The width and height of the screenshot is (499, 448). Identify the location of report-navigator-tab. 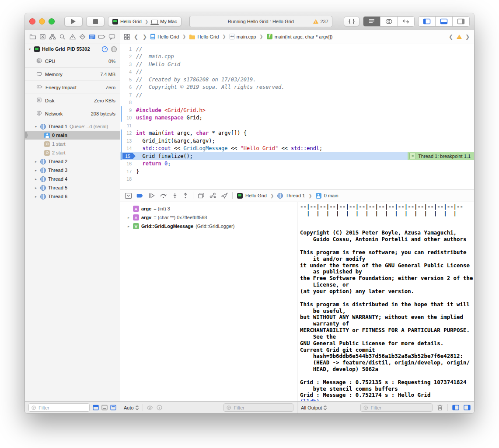
(112, 37).